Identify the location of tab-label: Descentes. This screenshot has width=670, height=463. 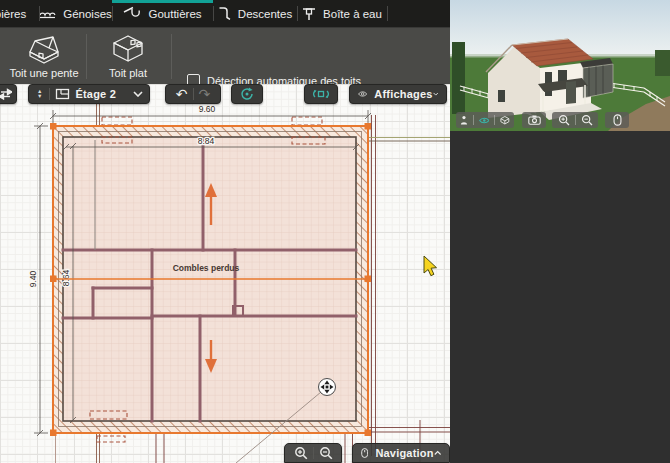
(265, 14).